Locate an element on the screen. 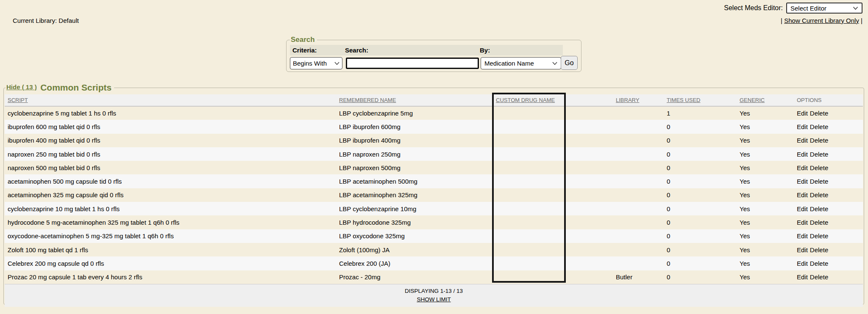  cell-library: Butler is located at coordinates (638, 277).